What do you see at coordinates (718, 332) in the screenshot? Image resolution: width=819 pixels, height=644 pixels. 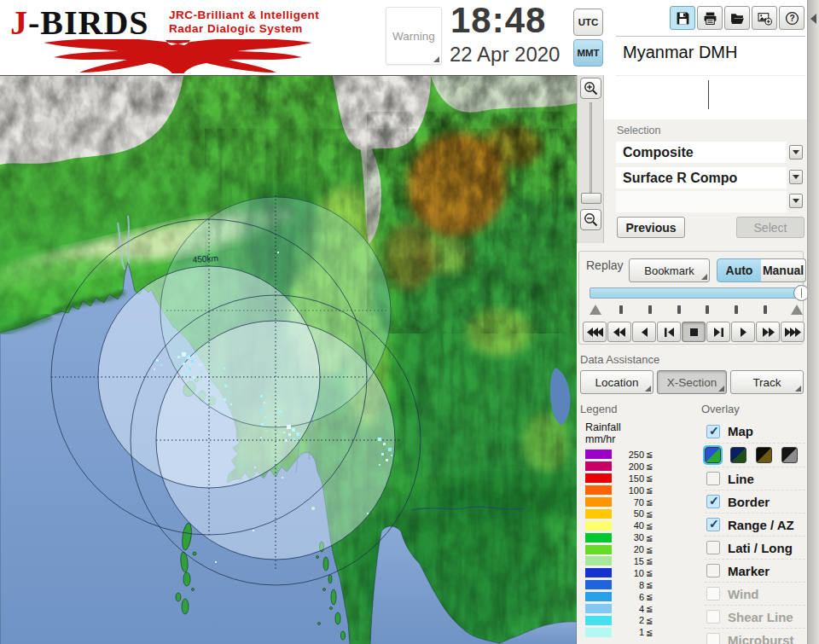 I see `step-forward-button` at bounding box center [718, 332].